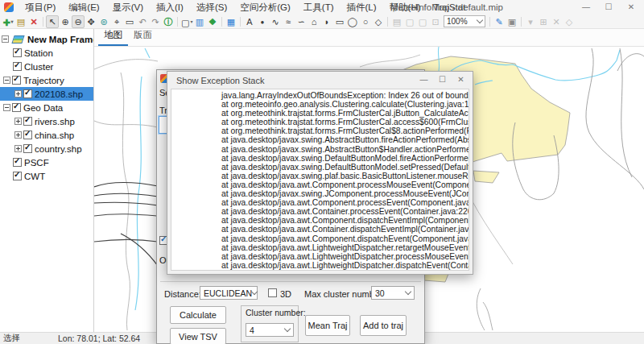 The width and height of the screenshot is (644, 344). Describe the element at coordinates (47, 135) in the screenshot. I see `legend-item-china-shp: china.shp` at that location.